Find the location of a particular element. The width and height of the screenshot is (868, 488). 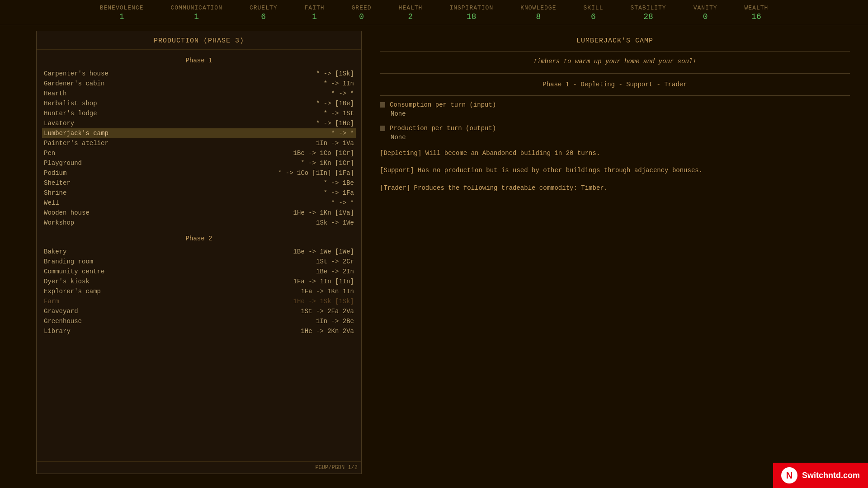

nav-label: STABILITY is located at coordinates (648, 8).